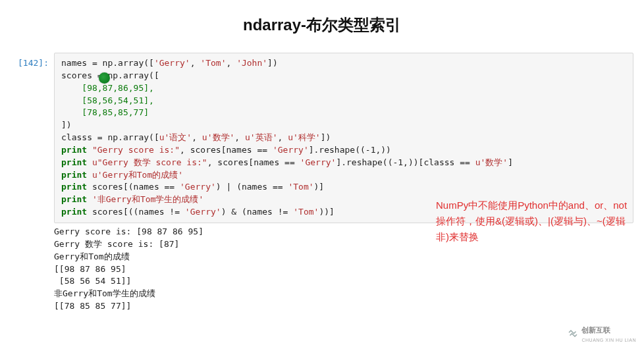 This screenshot has height=347, width=644. Describe the element at coordinates (573, 334) in the screenshot. I see `logo-icon` at that location.